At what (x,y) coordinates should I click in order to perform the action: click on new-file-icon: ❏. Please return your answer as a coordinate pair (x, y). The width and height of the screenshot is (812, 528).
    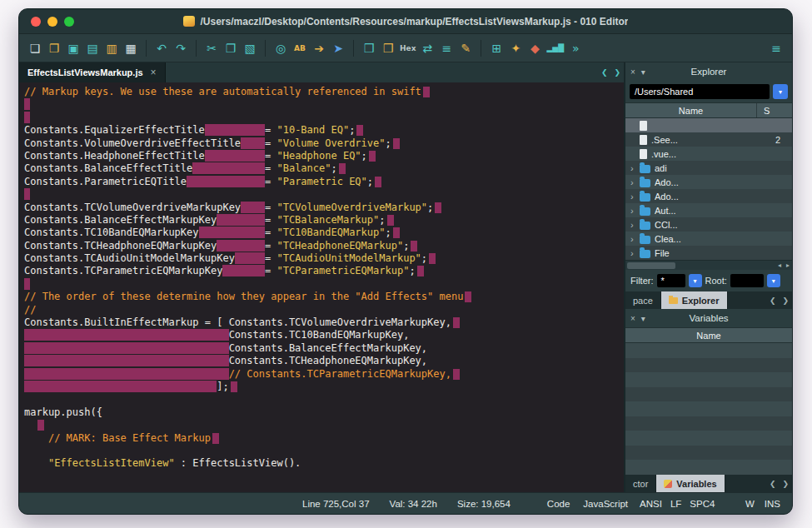
    Looking at the image, I should click on (35, 48).